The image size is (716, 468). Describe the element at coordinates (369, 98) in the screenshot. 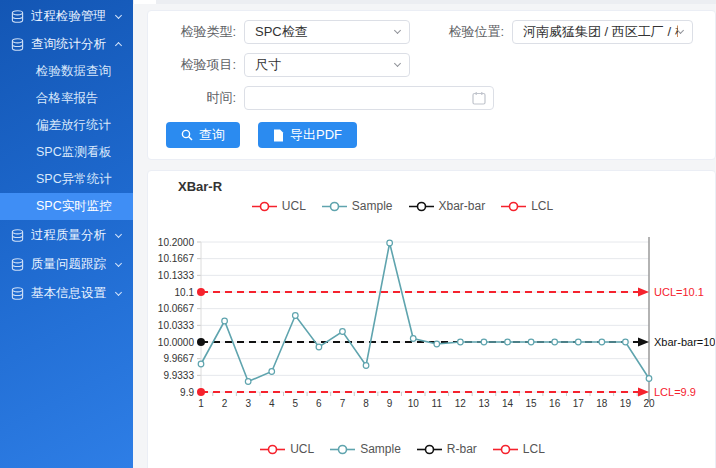

I see `time-field-wrap` at that location.